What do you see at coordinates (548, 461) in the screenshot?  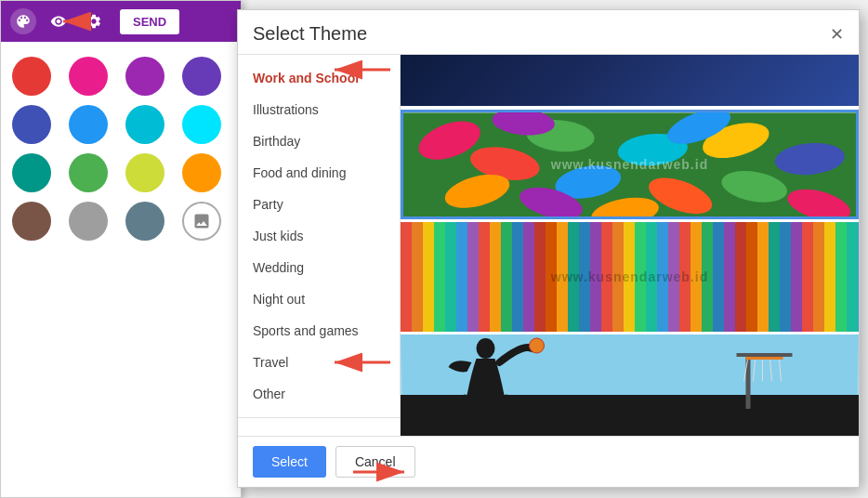 I see `dialog-footer: Select Cancel` at bounding box center [548, 461].